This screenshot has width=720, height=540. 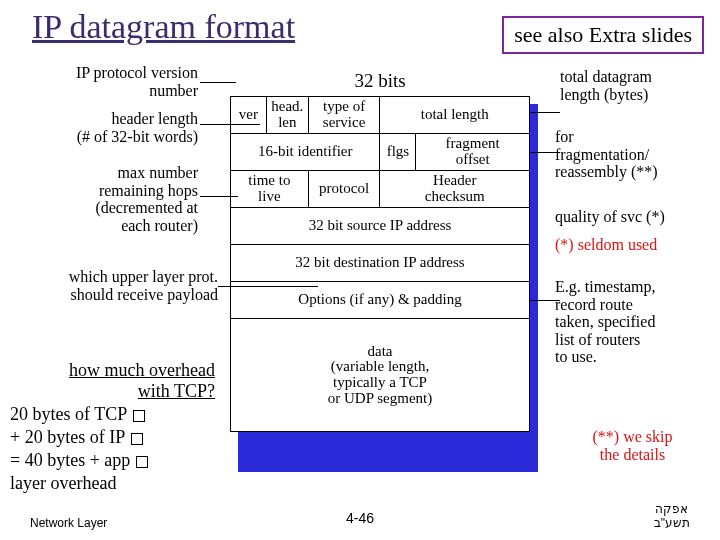 I want to click on field-data: data (variable length, typically a TCP o…, so click(x=380, y=376).